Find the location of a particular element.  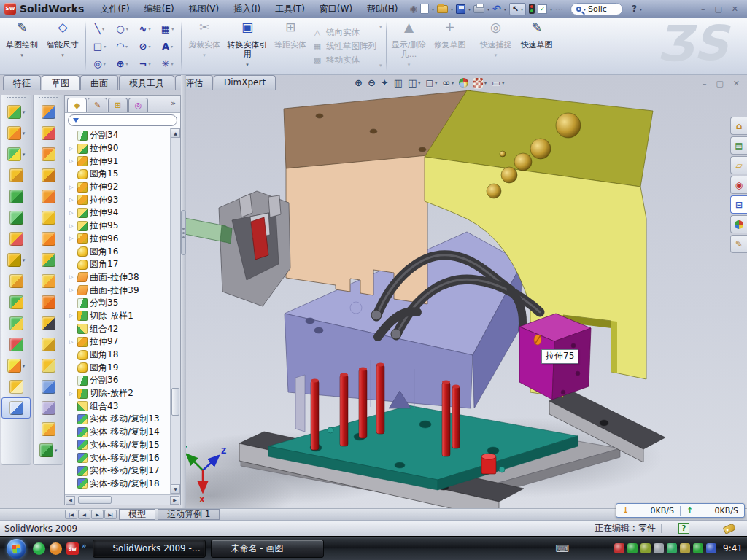

taskbar-task-button: SolidWorks 2009 - ... is located at coordinates (149, 548).